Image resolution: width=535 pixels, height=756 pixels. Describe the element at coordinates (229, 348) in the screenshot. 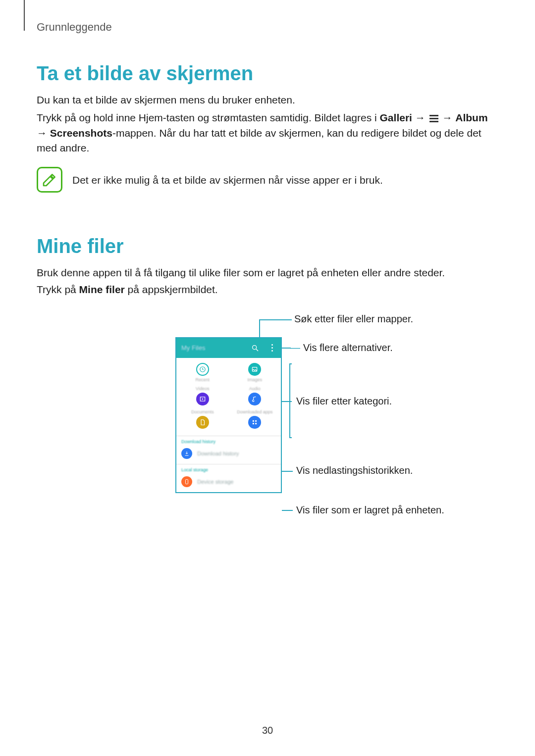

I see `app-header: My Files` at that location.